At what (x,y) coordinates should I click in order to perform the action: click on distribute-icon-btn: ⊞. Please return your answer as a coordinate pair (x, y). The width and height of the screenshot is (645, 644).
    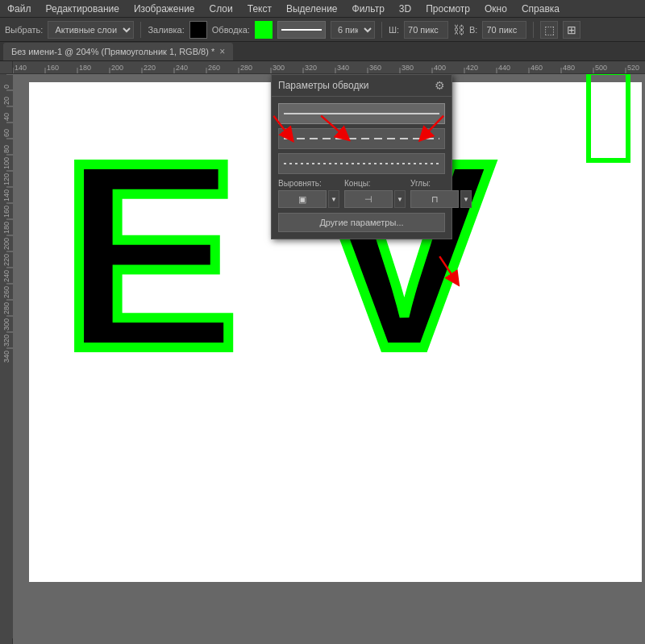
    Looking at the image, I should click on (572, 30).